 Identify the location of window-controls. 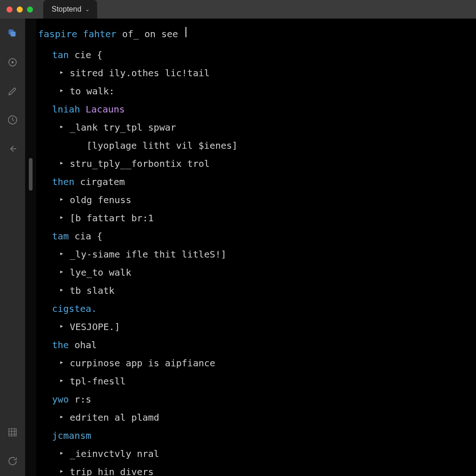
(20, 9).